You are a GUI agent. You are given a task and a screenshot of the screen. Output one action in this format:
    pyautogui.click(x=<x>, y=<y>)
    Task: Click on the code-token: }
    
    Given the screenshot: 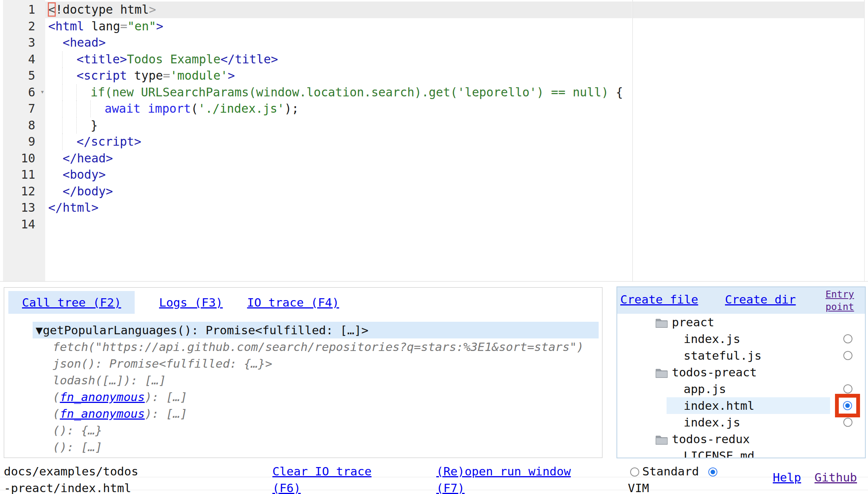 What is the action you would take?
    pyautogui.click(x=94, y=125)
    